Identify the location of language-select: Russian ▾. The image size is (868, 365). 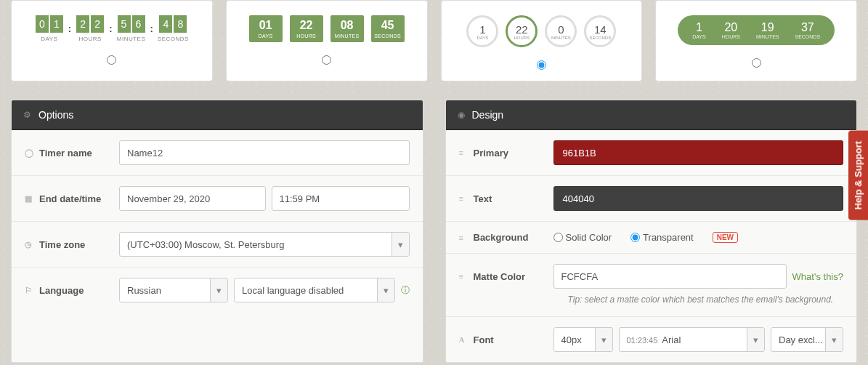
(174, 290).